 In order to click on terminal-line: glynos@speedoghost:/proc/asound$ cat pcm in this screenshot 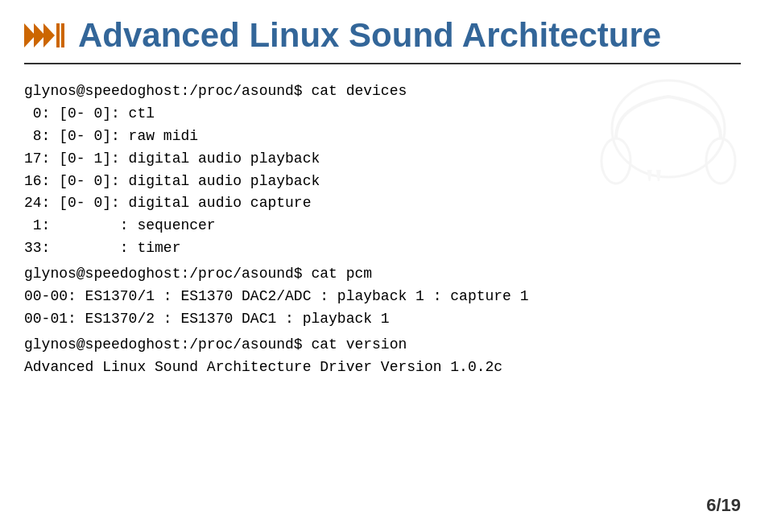, I will do `click(298, 274)`.